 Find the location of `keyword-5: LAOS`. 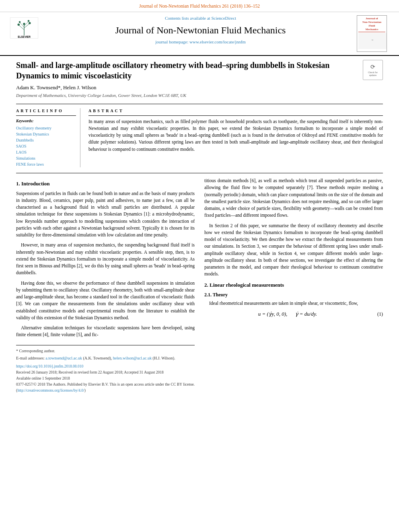

keyword-5: LAOS is located at coordinates (46, 152).